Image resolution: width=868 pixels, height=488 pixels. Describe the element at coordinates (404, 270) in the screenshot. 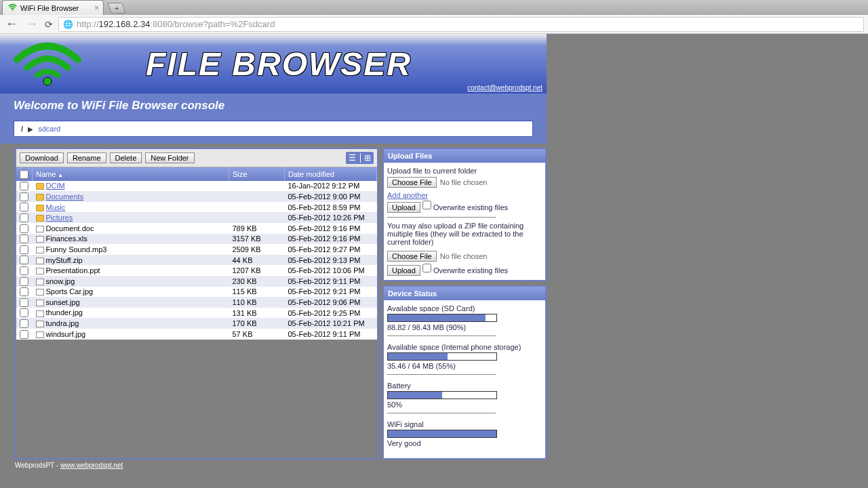

I see `upload-zip-button: Upload` at that location.